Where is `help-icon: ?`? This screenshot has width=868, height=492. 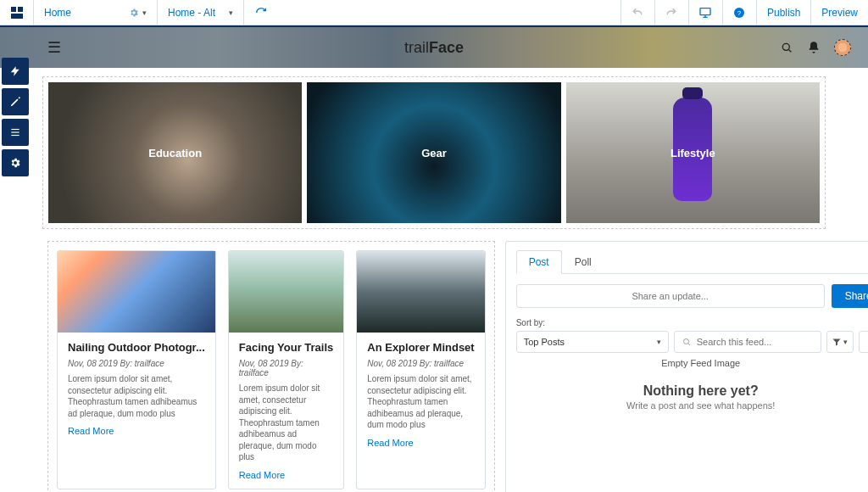 help-icon: ? is located at coordinates (739, 12).